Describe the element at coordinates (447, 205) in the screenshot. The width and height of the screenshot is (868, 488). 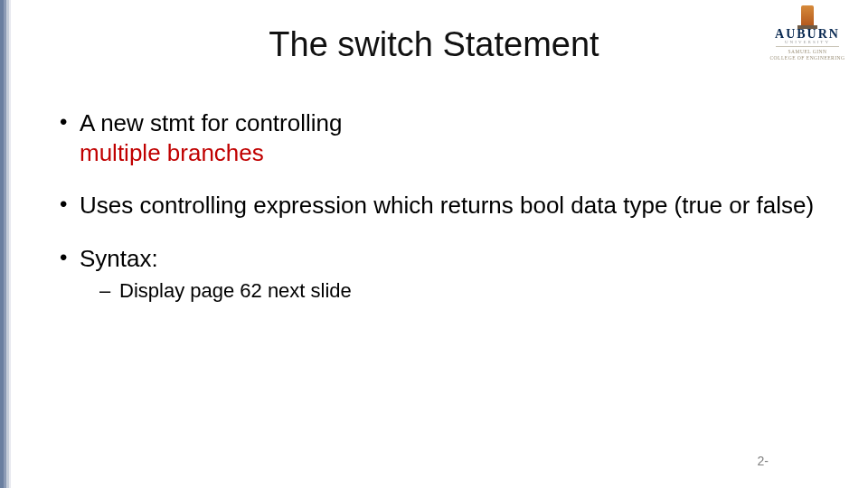
I see `bullet-2-text: Uses controlling expression which return…` at that location.